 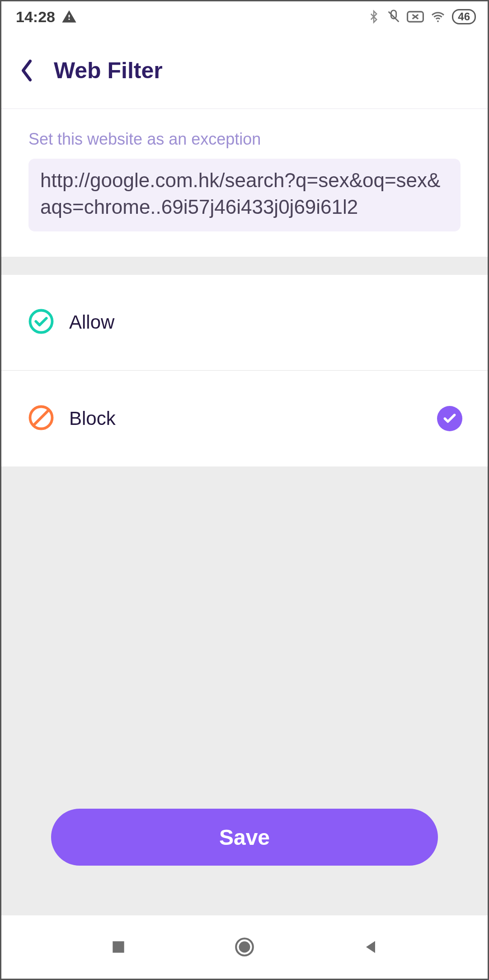 I want to click on mute-icon, so click(x=394, y=17).